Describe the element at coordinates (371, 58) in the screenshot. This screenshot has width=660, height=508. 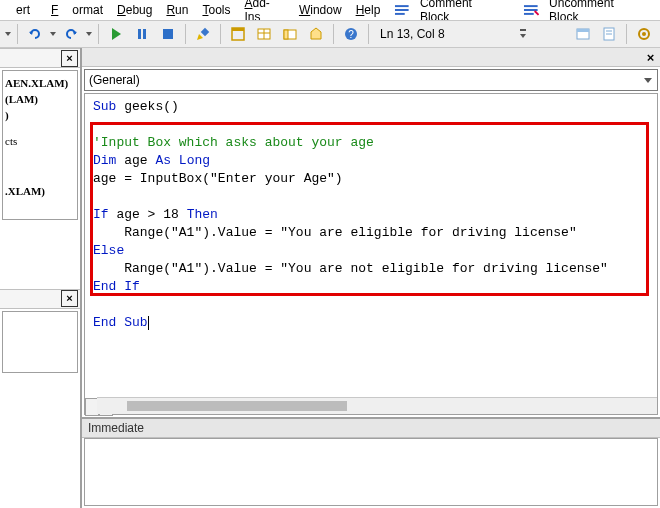
I see `mdi-child-bar: ×` at that location.